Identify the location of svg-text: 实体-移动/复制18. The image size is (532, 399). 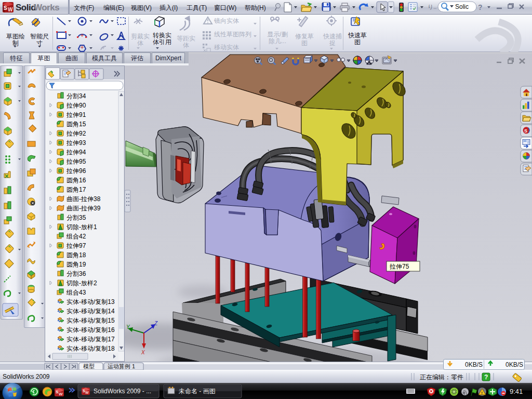
(90, 349).